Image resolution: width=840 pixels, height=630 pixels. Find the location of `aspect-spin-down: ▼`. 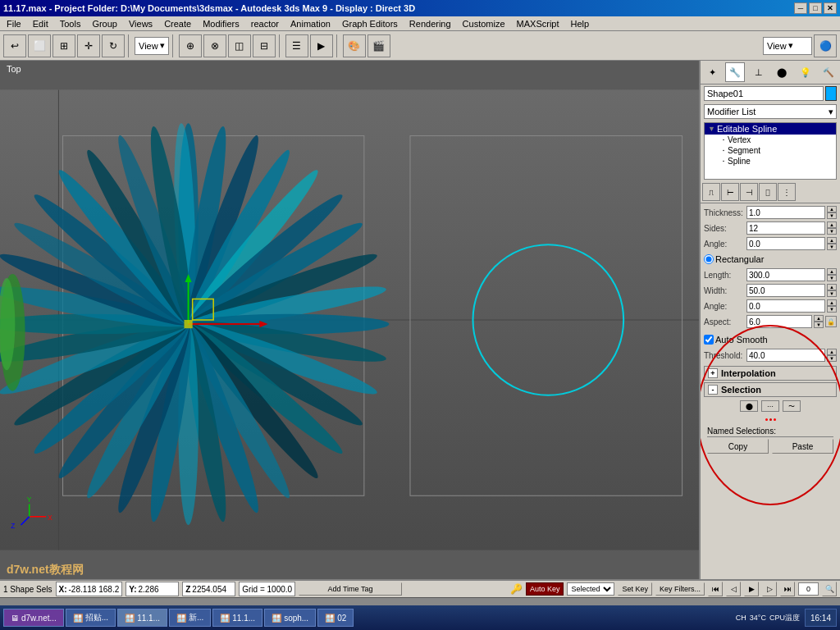

aspect-spin-down: ▼ is located at coordinates (819, 325).